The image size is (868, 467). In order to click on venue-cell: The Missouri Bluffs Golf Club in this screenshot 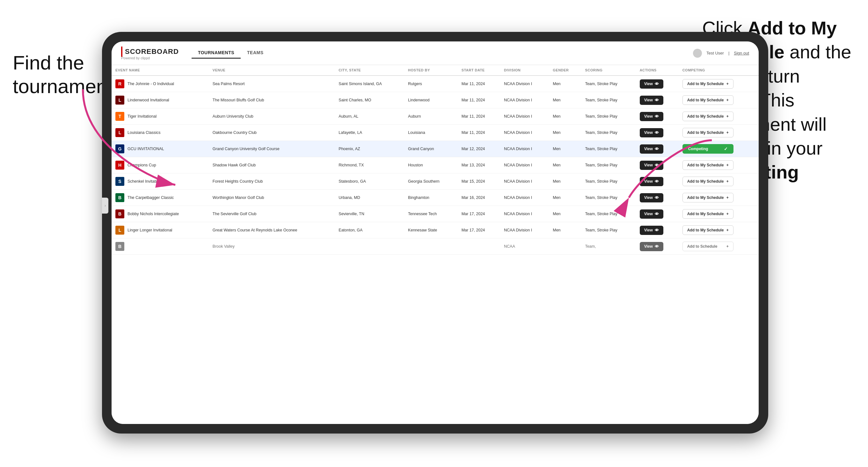, I will do `click(272, 100)`.